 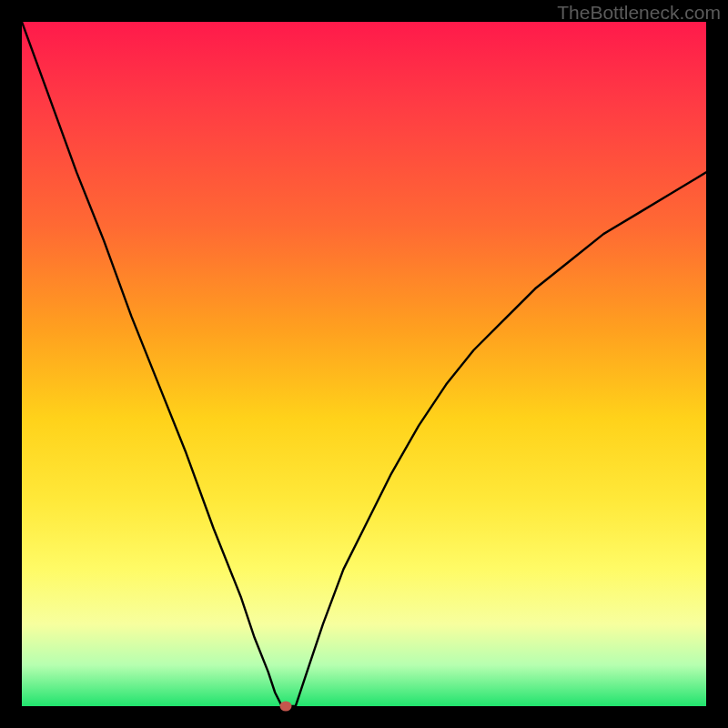 What do you see at coordinates (639, 13) in the screenshot?
I see `watermark-text: TheBottleneck.com` at bounding box center [639, 13].